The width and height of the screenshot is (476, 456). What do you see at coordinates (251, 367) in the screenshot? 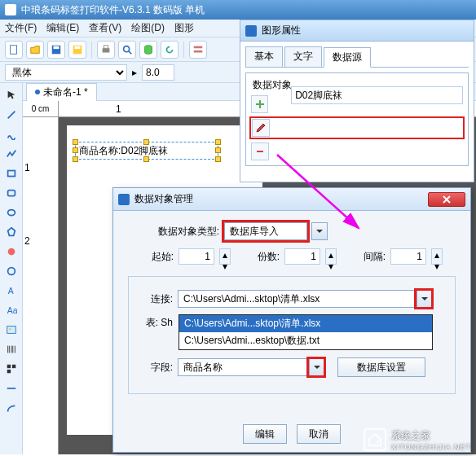
I see `field-combo: 商品名称` at bounding box center [251, 367].